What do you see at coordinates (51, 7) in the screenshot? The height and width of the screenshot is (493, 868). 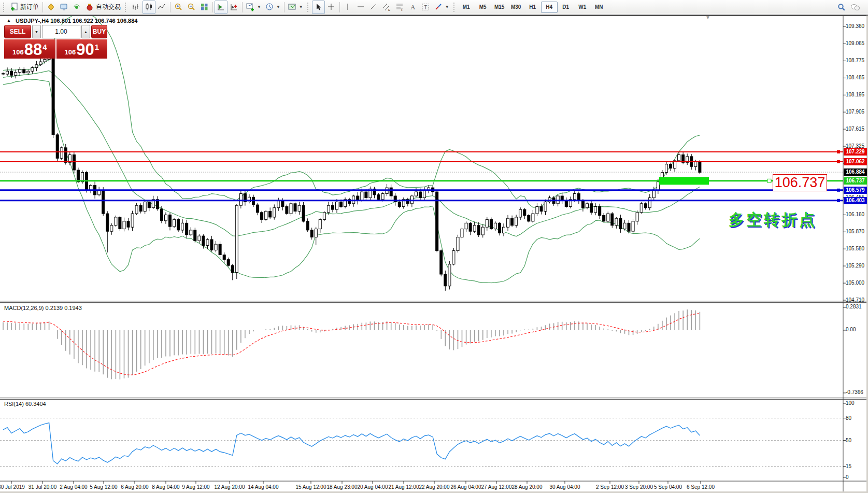 I see `metaeditor-icon` at bounding box center [51, 7].